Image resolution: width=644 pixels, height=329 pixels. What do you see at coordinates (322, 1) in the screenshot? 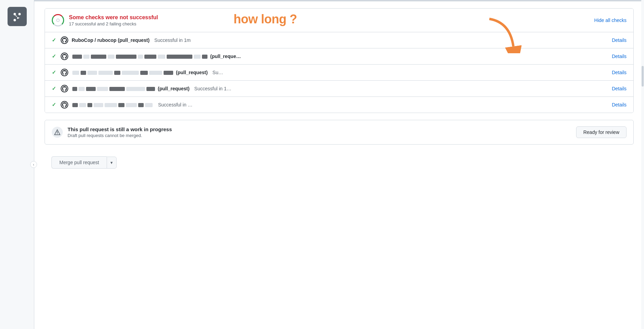
I see `top-divider` at bounding box center [322, 1].